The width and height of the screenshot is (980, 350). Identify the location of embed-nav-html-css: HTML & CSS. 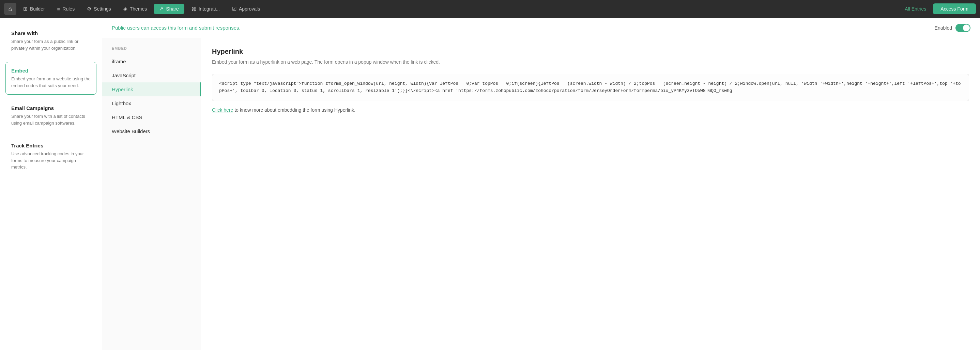
(151, 117).